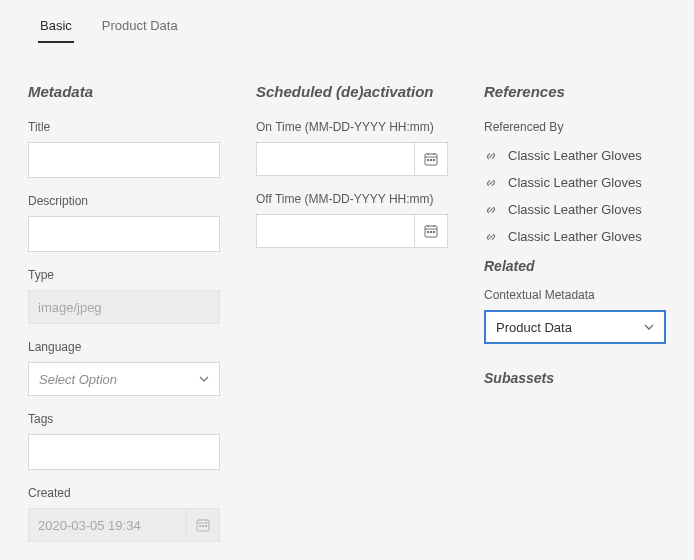 The image size is (694, 560). Describe the element at coordinates (575, 327) in the screenshot. I see `contextual-metadata-select: Product Data` at that location.